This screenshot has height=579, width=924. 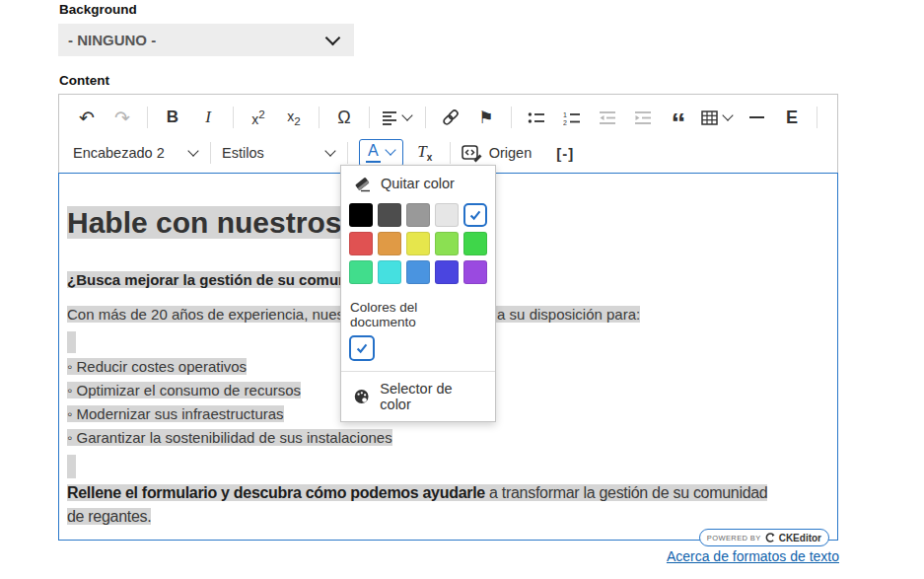 I want to click on content-field-label: Content, so click(x=85, y=81).